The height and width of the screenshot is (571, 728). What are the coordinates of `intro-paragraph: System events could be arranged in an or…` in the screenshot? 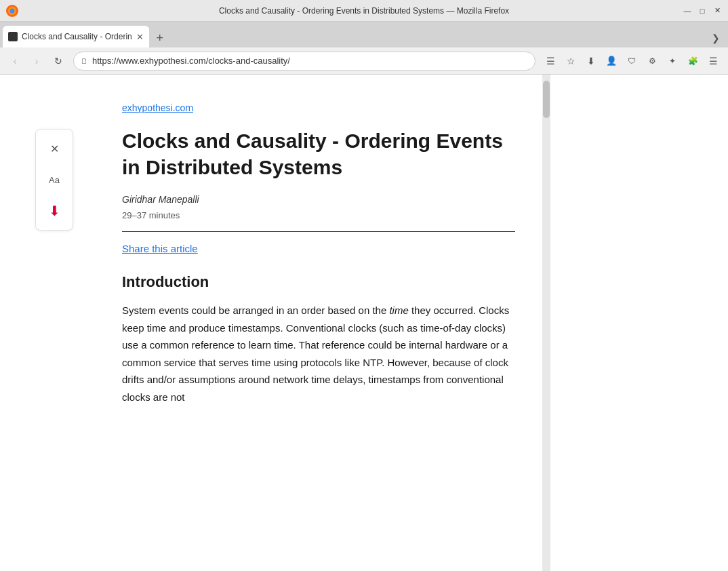 It's located at (319, 354).